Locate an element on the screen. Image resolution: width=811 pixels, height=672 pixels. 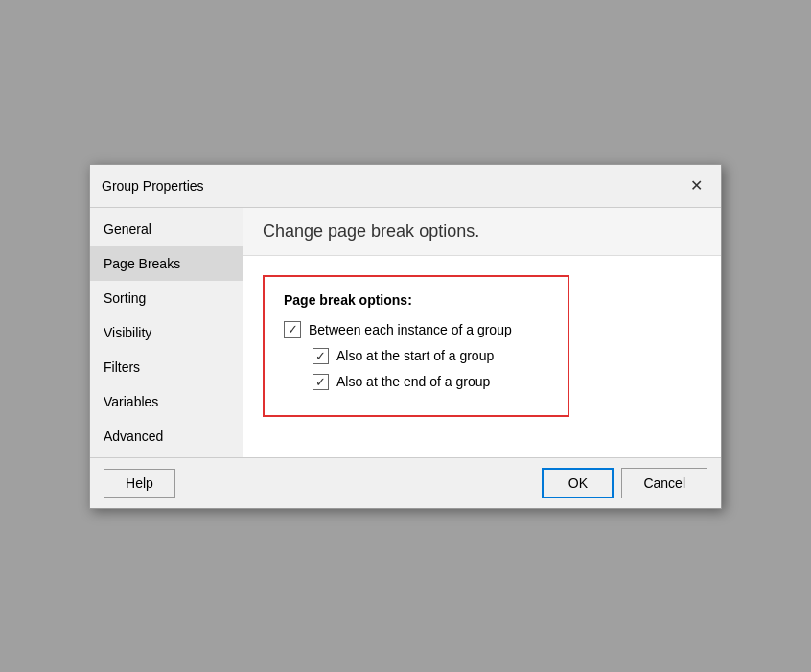
checkbox-label-start-of-group: Also at the start of a group is located at coordinates (415, 356).